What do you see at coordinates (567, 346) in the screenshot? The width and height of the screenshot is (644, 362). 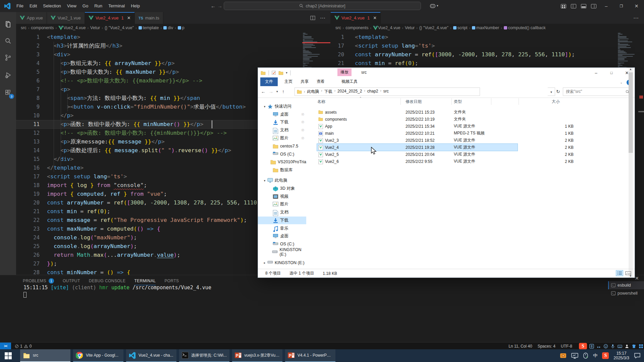 I see `status-utf: UTF-8` at bounding box center [567, 346].